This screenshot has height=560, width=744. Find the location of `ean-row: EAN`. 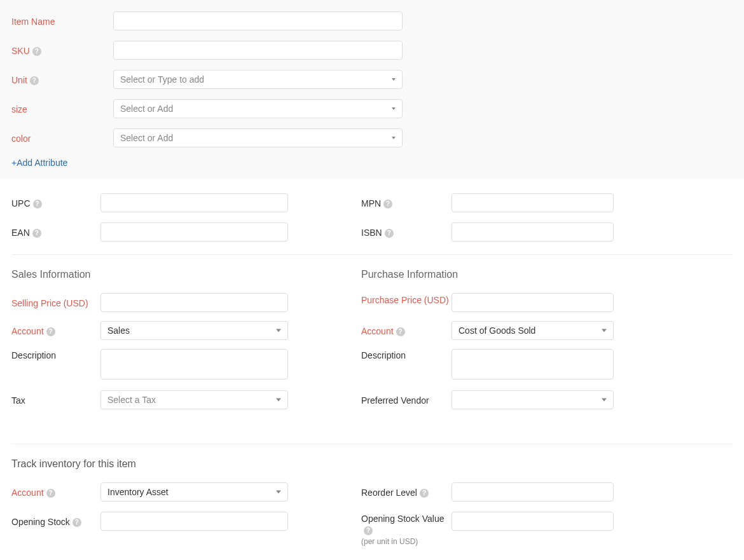

ean-row: EAN is located at coordinates (161, 232).